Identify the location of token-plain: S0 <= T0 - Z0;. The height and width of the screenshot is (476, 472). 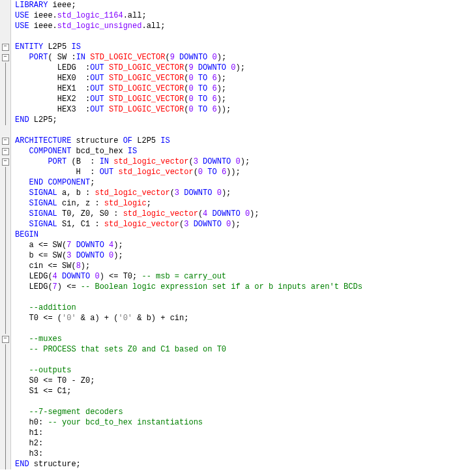
(55, 381).